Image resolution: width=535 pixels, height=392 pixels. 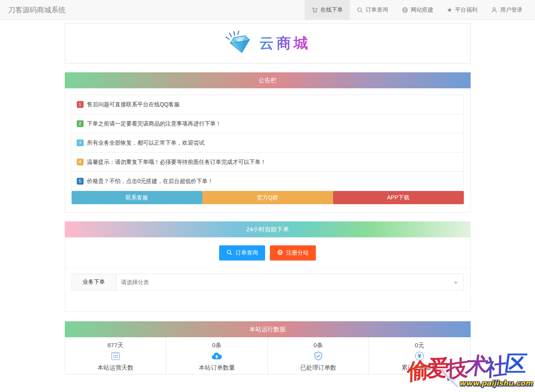 What do you see at coordinates (268, 197) in the screenshot?
I see `announcement-buttons: 联系客服 官方Q群 APP下载` at bounding box center [268, 197].